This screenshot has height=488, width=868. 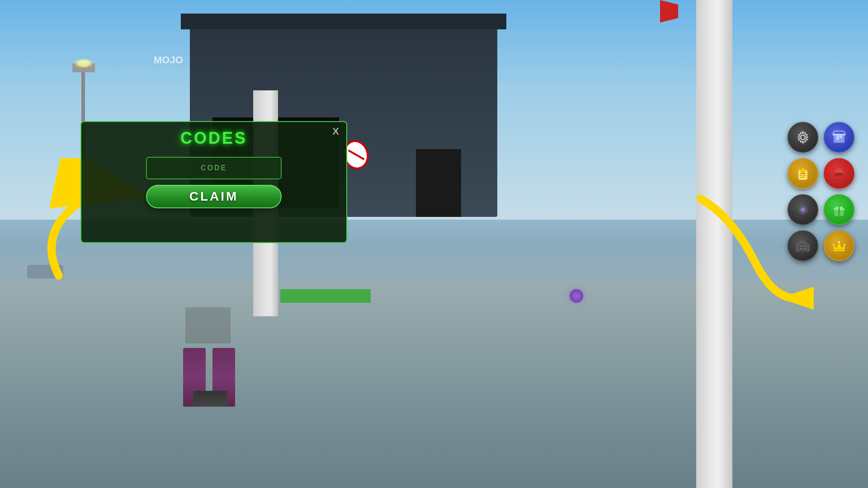 I want to click on char-leg-right, so click(x=224, y=377).